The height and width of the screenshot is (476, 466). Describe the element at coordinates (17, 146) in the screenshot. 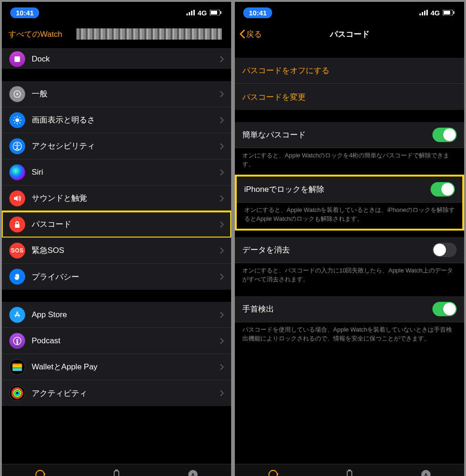

I see `accessibility-icon` at that location.